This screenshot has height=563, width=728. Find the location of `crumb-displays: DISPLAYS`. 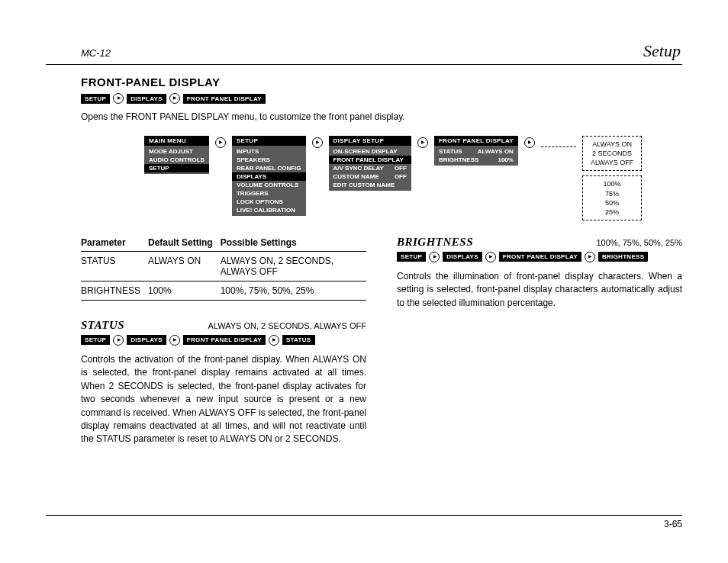

crumb-displays: DISPLAYS is located at coordinates (147, 99).